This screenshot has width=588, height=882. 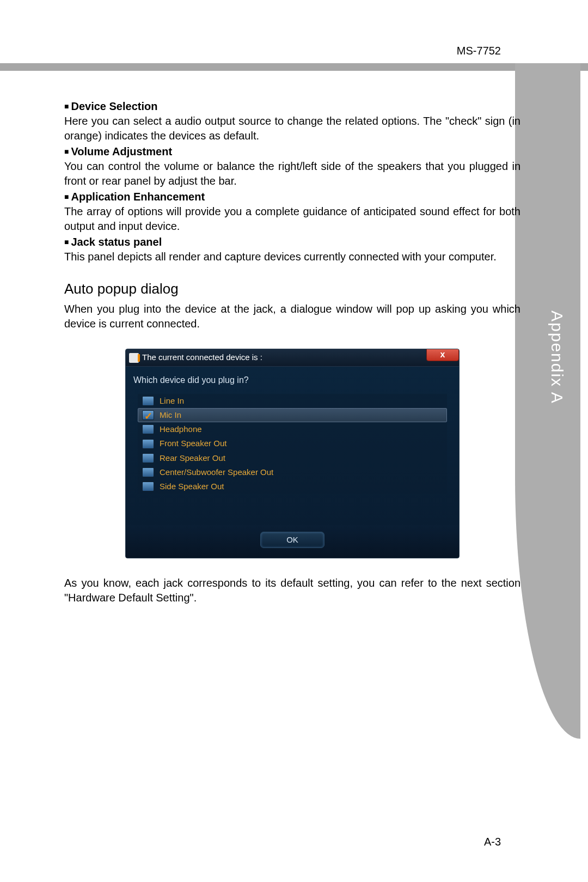 I want to click on device-option-headphone: Headphone, so click(x=292, y=429).